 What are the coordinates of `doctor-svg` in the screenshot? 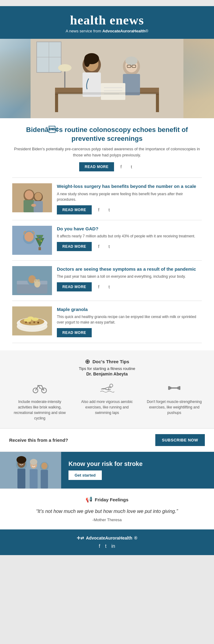 It's located at (107, 79).